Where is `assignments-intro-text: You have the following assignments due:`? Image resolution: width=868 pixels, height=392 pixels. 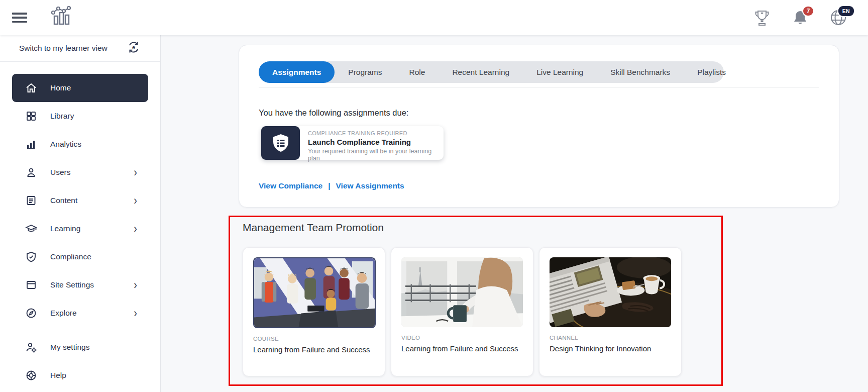
assignments-intro-text: You have the following assignments due: is located at coordinates (334, 113).